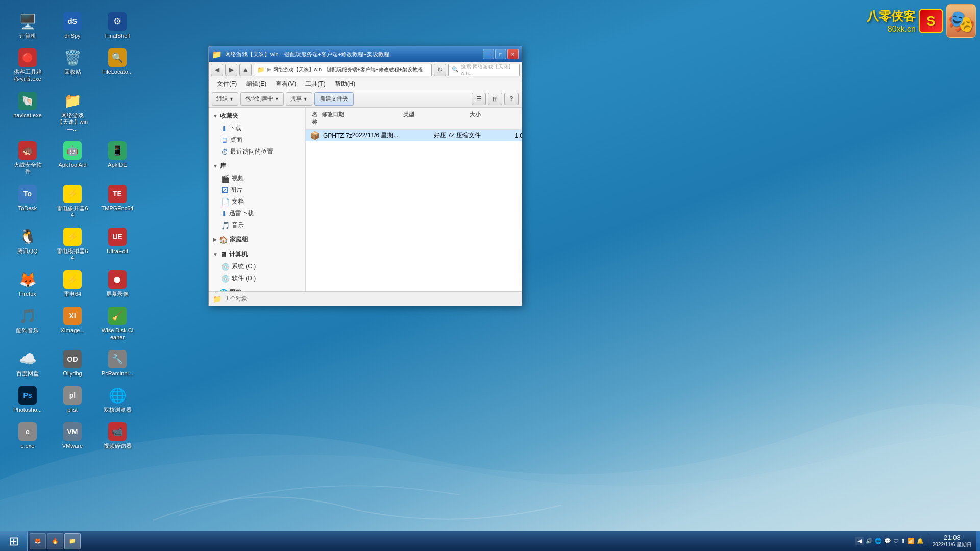  Describe the element at coordinates (28, 201) in the screenshot. I see `desktop-icon-todesk: To ToDesk` at that location.